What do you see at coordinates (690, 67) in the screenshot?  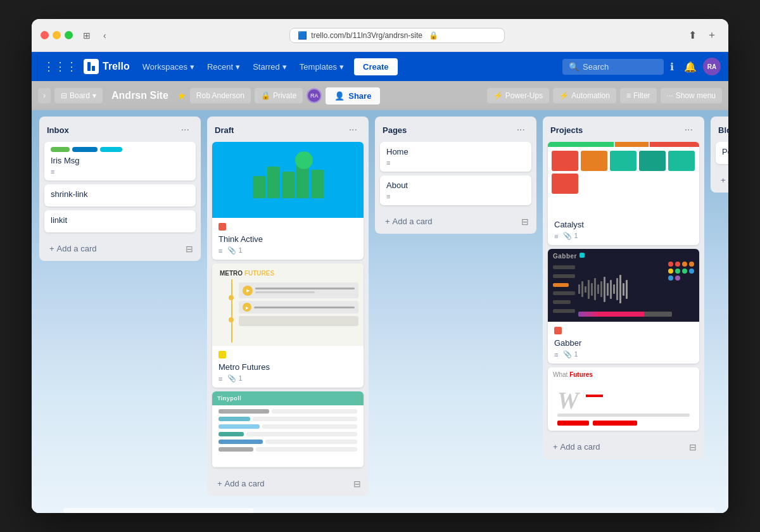 I see `notification-icon: 🔔` at bounding box center [690, 67].